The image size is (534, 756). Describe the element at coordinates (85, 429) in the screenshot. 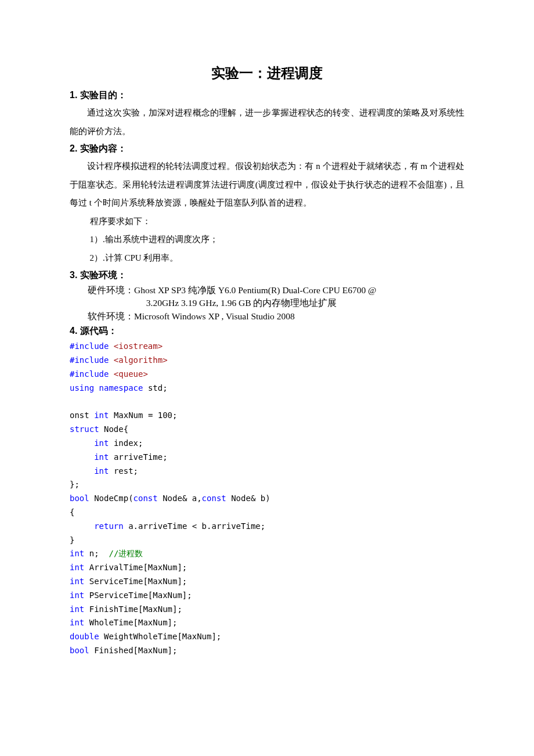

I see `kw-struct: struct` at that location.